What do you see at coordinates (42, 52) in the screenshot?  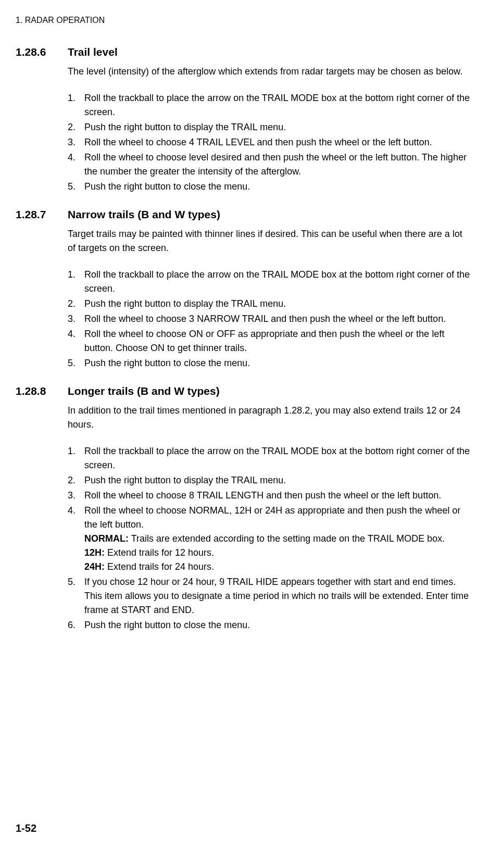 I see `section-number: 1.28.6` at bounding box center [42, 52].